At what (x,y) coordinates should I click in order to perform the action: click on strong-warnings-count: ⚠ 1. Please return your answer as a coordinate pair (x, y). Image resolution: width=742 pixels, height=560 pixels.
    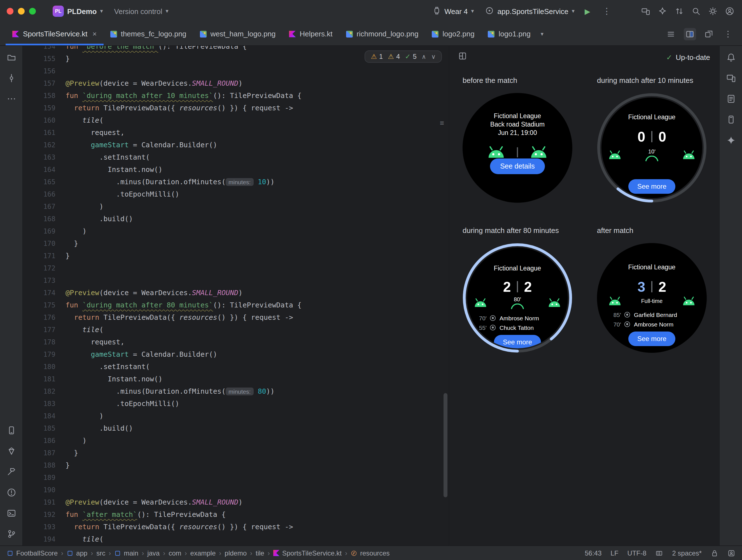
    Looking at the image, I should click on (377, 56).